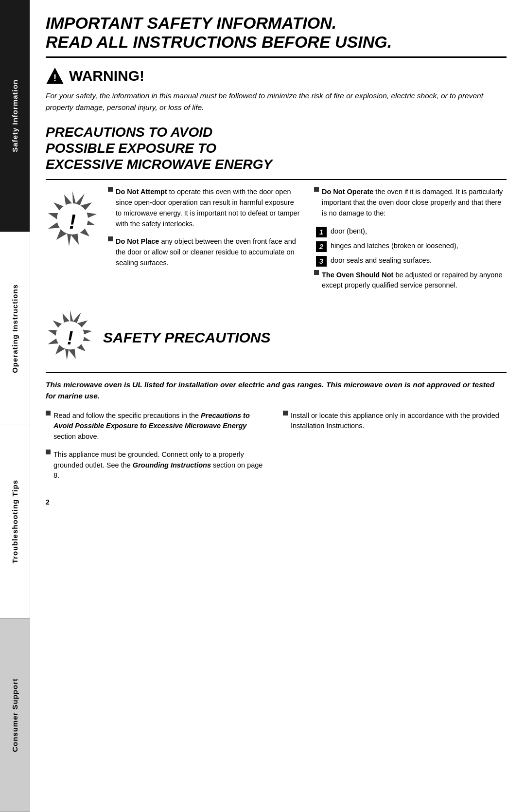 Image resolution: width=525 pixels, height=812 pixels. What do you see at coordinates (276, 390) in the screenshot?
I see `safety-intro: This microwave oven is UL listed for ins…` at bounding box center [276, 390].